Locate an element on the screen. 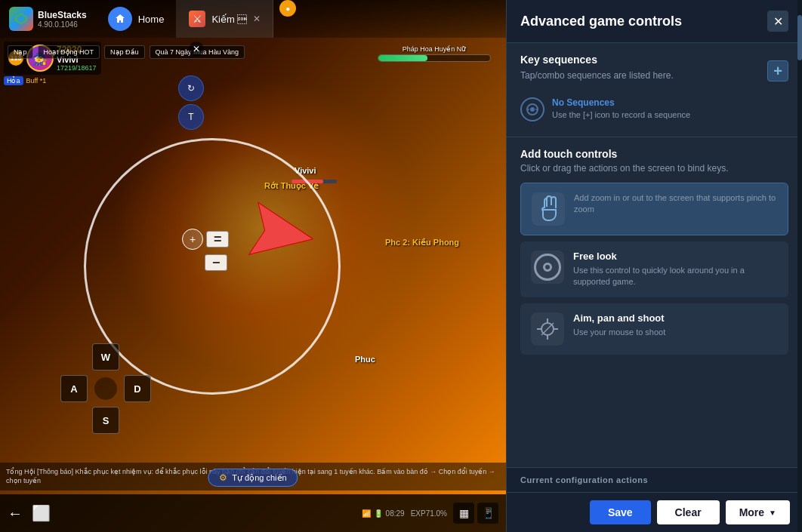 This screenshot has width=802, height=532. aim-pan-shoot-card: Aim, pan and shoot Use your mouse to sho… is located at coordinates (654, 329).